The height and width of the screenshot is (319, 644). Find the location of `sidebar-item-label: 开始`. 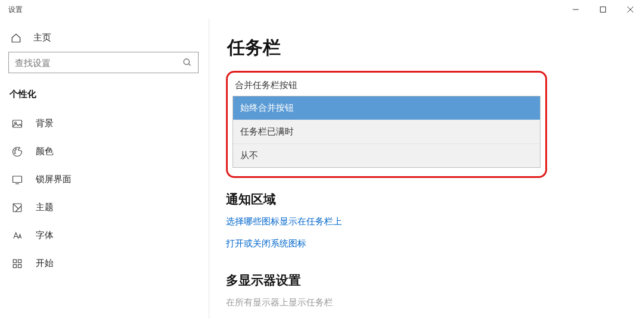

sidebar-item-label: 开始 is located at coordinates (45, 263).